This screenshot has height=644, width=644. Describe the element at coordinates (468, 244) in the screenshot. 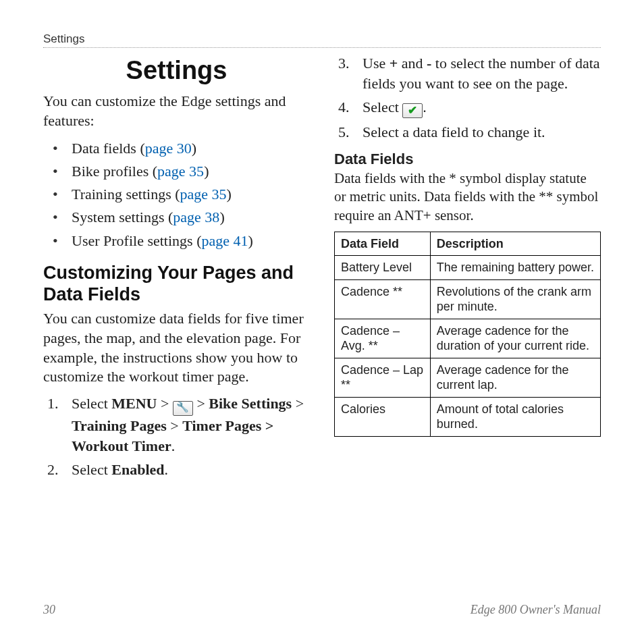

I see `table-header-row: Data Field Description` at that location.